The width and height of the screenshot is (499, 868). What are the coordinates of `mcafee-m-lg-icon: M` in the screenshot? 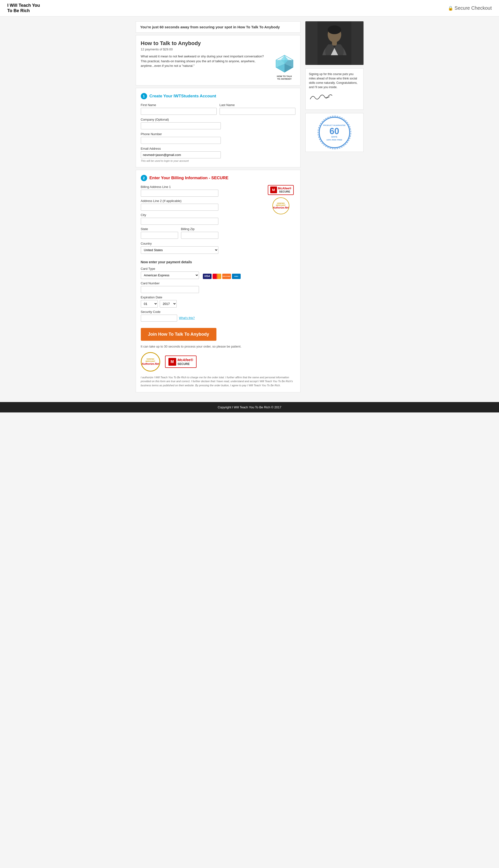 It's located at (172, 362).